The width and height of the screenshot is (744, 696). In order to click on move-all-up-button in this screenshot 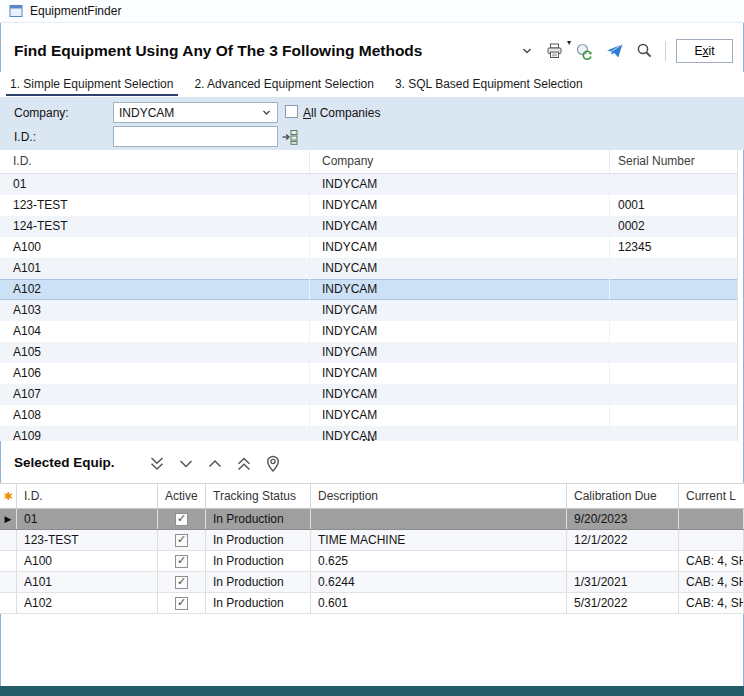, I will do `click(244, 464)`.